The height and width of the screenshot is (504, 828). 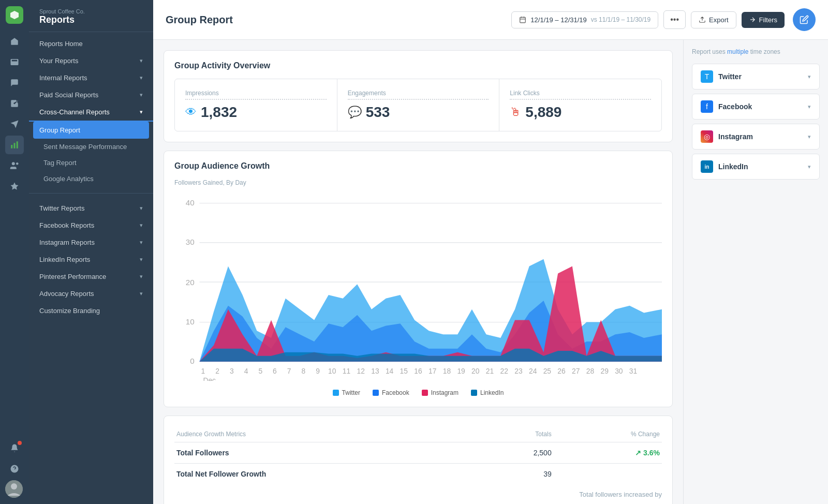 What do you see at coordinates (581, 105) in the screenshot?
I see `metric-link-clicks: Link Clicks 🖱 5,889` at bounding box center [581, 105].